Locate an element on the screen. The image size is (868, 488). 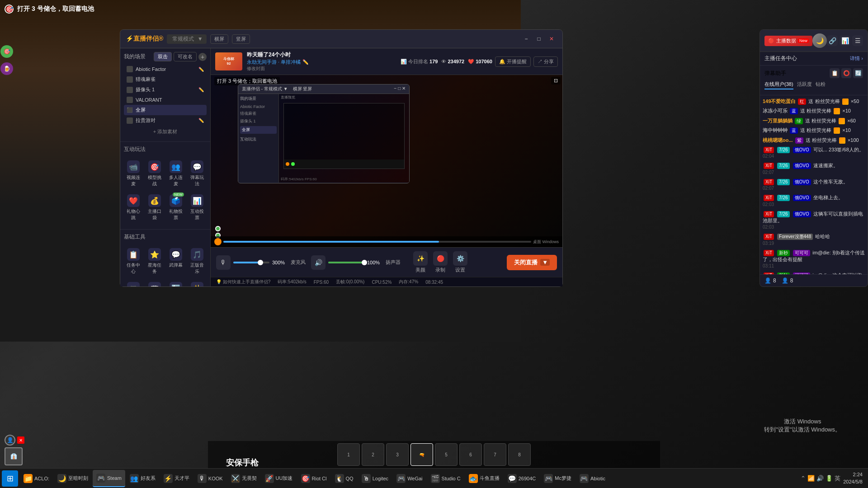
layout-horizontal: 横屏 is located at coordinates (219, 39).